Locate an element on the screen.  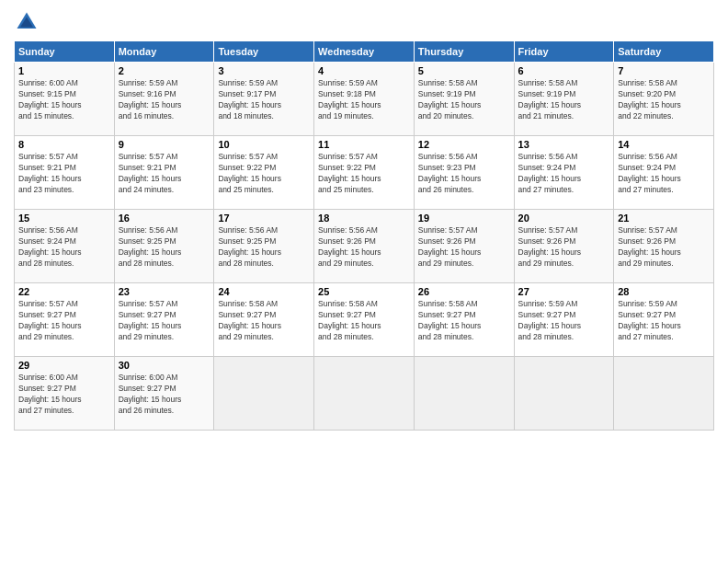
day-number: 27 is located at coordinates (564, 292).